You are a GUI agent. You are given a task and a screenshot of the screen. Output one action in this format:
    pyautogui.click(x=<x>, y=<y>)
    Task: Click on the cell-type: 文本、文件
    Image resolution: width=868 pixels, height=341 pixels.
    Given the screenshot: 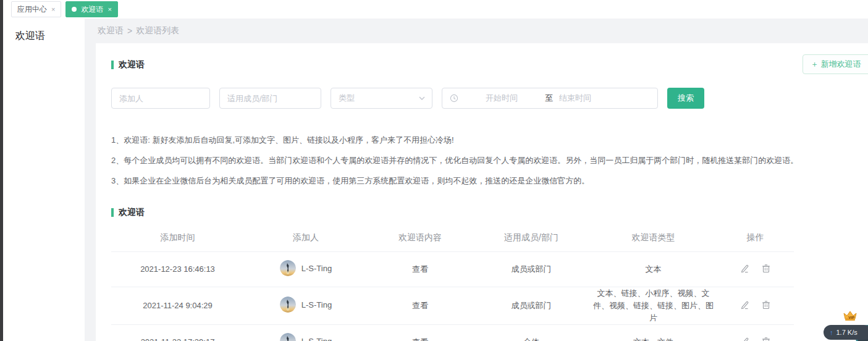 What is the action you would take?
    pyautogui.click(x=654, y=332)
    